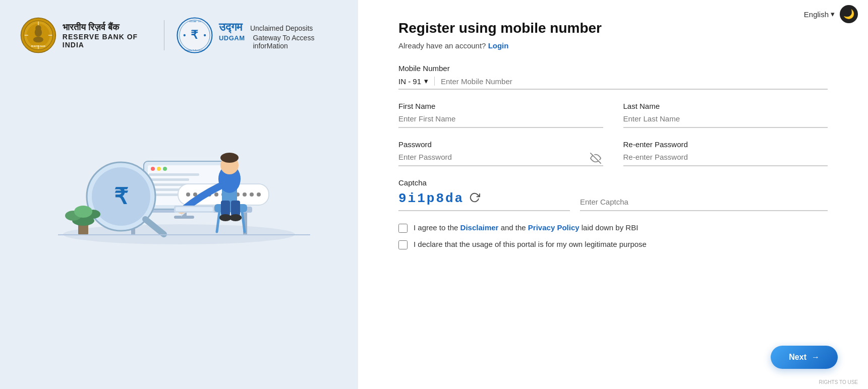  Describe the element at coordinates (501, 153) in the screenshot. I see `password-group: Password` at that location.